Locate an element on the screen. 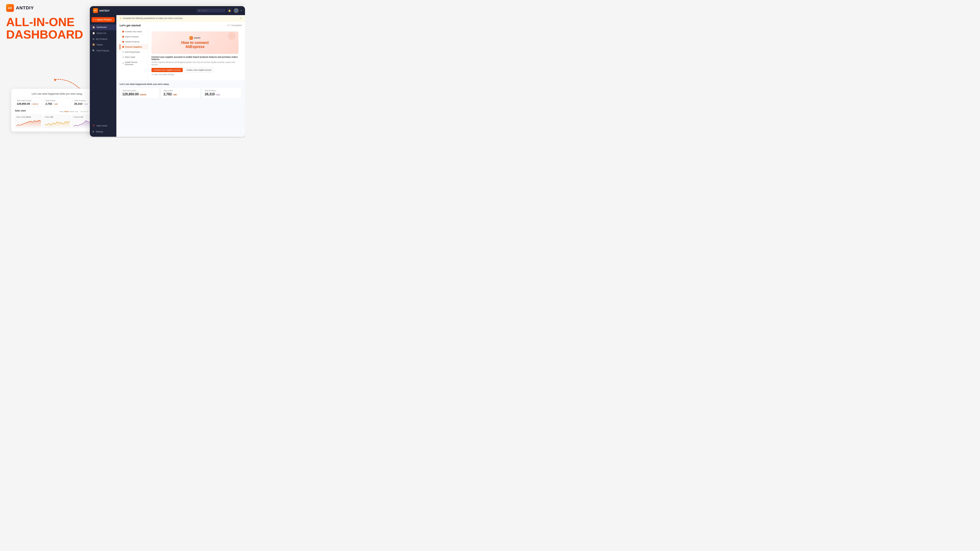 The width and height of the screenshot is (980, 551). stats-row: Total Sales (USD) 129,850.00 +238.05 Tot… is located at coordinates (180, 93).